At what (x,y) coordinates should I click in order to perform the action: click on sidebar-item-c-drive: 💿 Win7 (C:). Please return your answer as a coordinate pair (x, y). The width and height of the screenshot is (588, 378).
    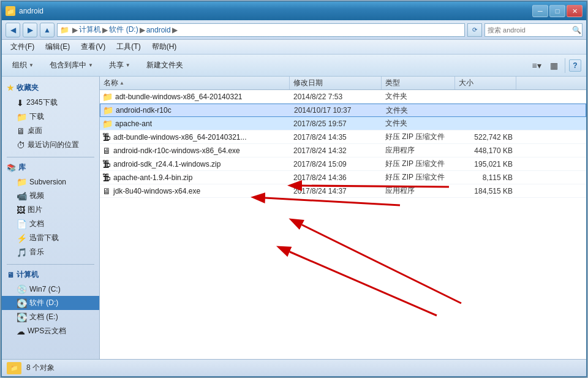
    Looking at the image, I should click on (50, 289).